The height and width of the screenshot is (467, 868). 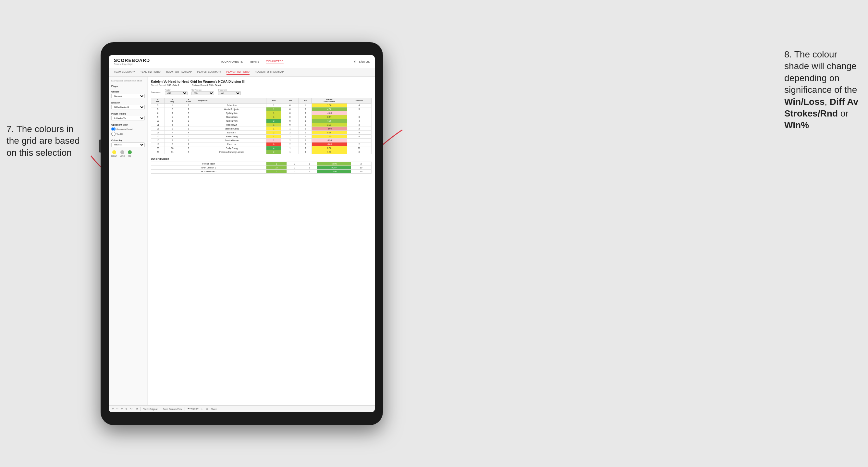 I want to click on filter-conference-select: (All), so click(x=203, y=93).